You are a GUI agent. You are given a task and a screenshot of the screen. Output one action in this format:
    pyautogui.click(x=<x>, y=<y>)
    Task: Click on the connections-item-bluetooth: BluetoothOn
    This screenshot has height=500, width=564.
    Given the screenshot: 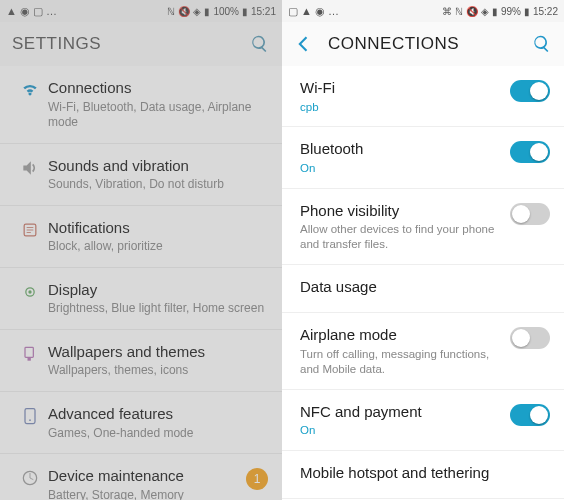 What is the action you would take?
    pyautogui.click(x=423, y=158)
    